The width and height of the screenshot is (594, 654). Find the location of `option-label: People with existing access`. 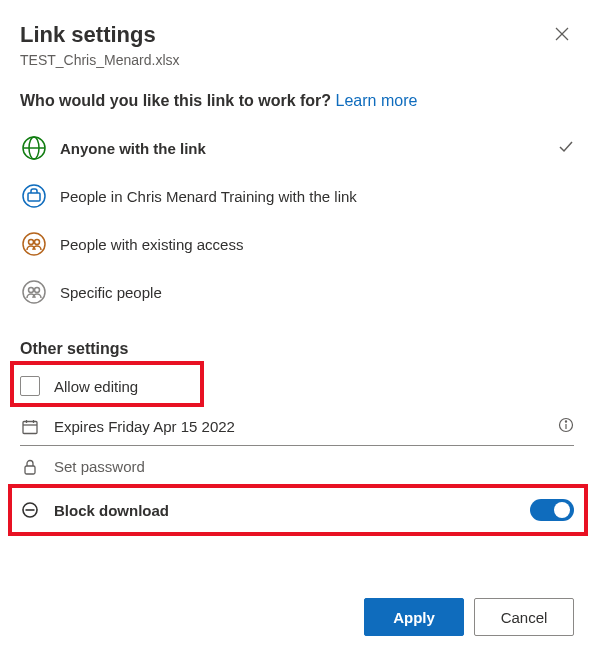

option-label: People with existing access is located at coordinates (317, 244).